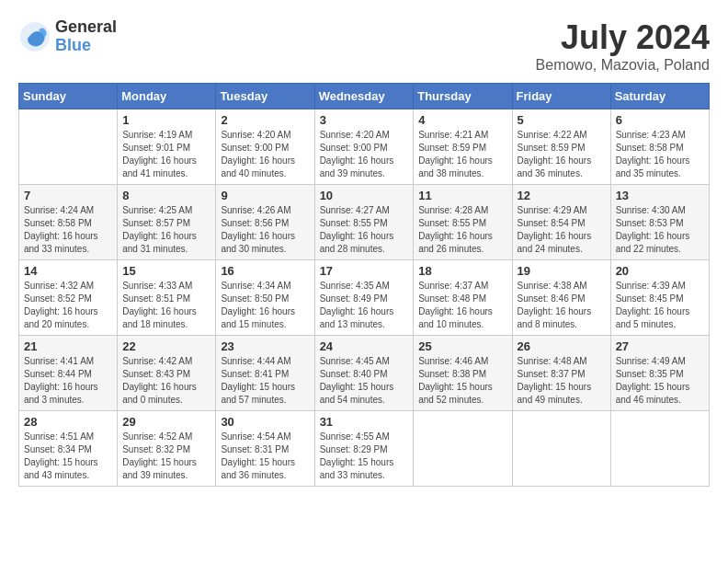 This screenshot has width=728, height=563. I want to click on day-number: 31, so click(364, 421).